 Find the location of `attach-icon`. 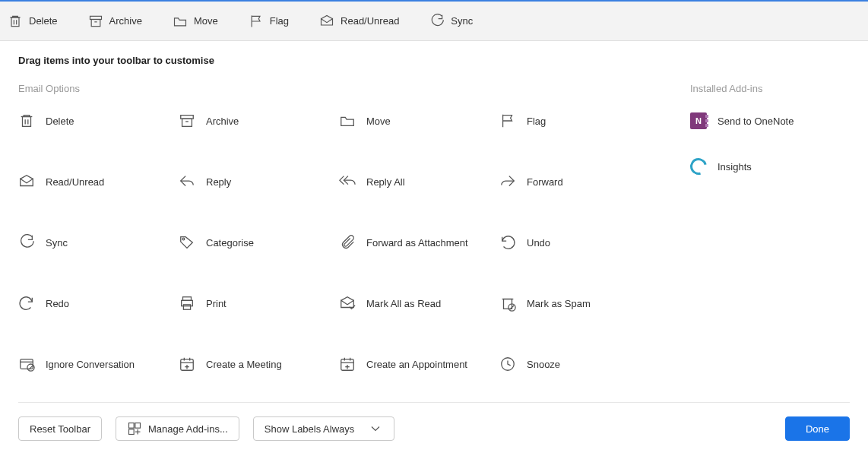

attach-icon is located at coordinates (347, 242).